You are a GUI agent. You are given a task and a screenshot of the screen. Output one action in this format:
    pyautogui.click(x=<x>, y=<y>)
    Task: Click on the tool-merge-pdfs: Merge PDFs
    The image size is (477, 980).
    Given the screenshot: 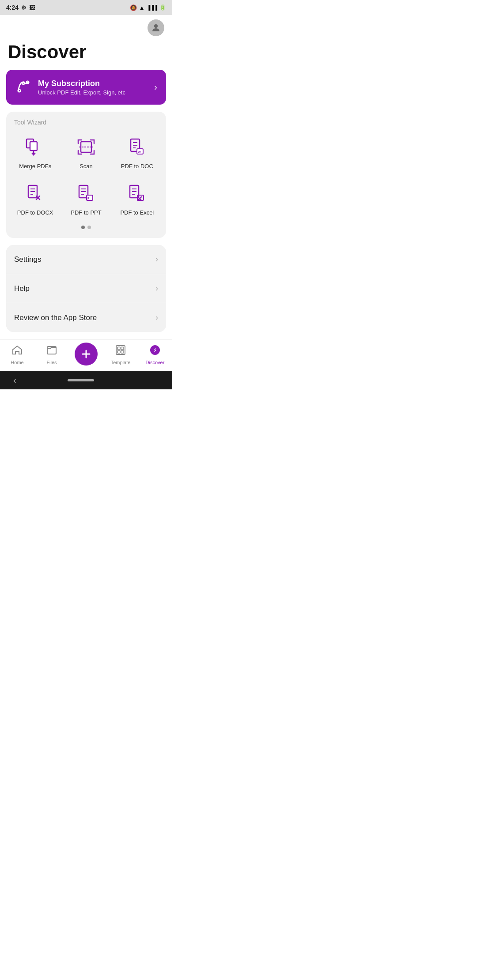 What is the action you would take?
    pyautogui.click(x=35, y=153)
    